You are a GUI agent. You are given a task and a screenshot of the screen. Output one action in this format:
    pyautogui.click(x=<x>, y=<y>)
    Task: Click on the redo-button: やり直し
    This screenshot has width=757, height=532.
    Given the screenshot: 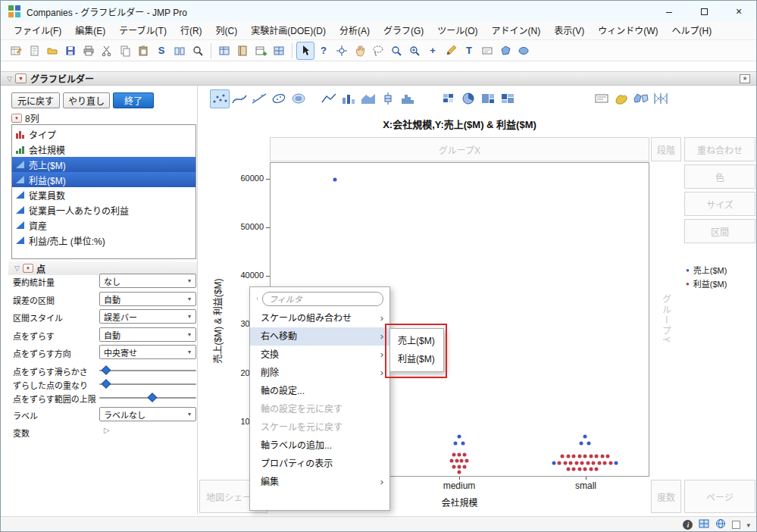 What is the action you would take?
    pyautogui.click(x=86, y=100)
    